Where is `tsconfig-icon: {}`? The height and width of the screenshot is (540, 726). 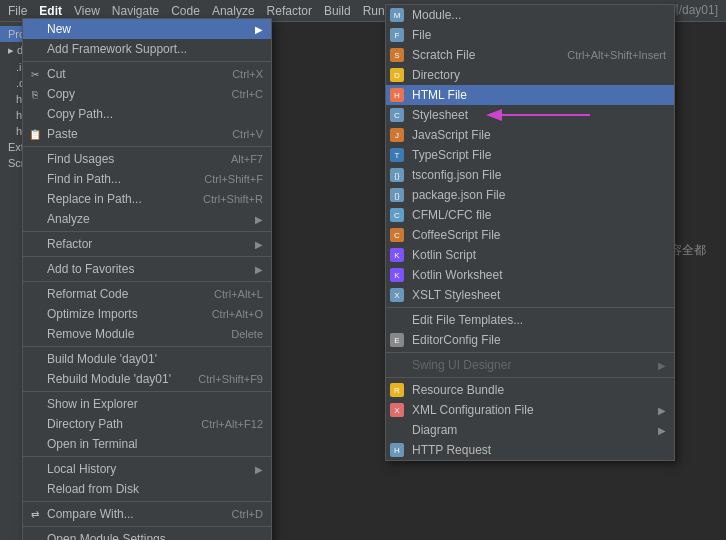
tsconfig-icon: {} is located at coordinates (397, 175).